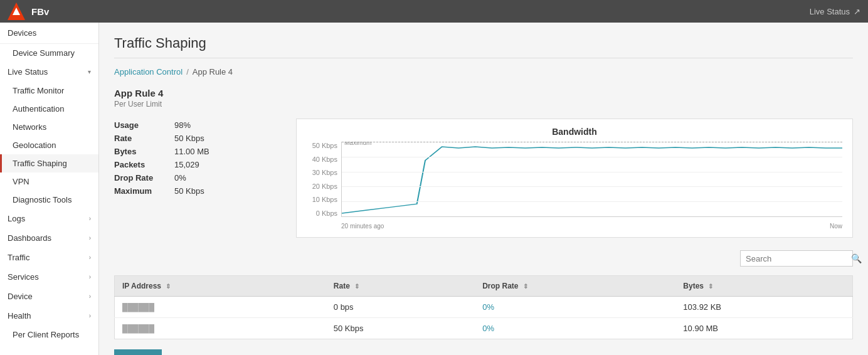 Image resolution: width=868 pixels, height=355 pixels. I want to click on sidebar-item-health: Health ›, so click(49, 316).